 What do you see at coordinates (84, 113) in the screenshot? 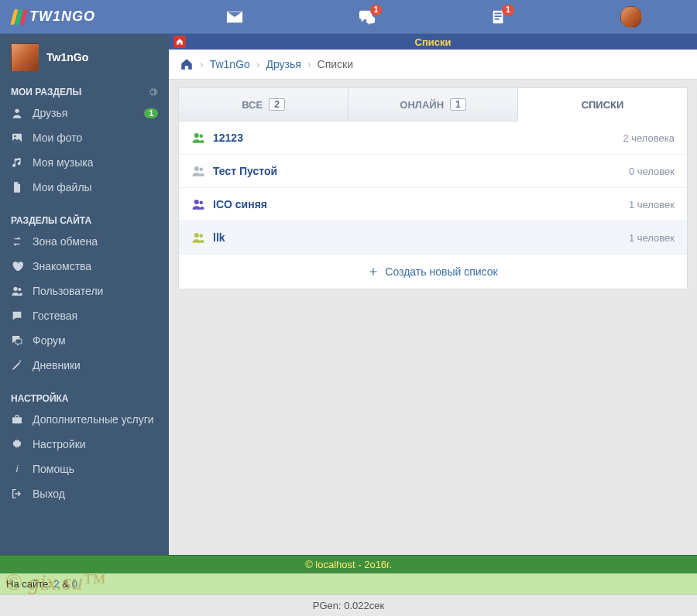
I see `sidebar-item-friends: Друзья 1` at bounding box center [84, 113].